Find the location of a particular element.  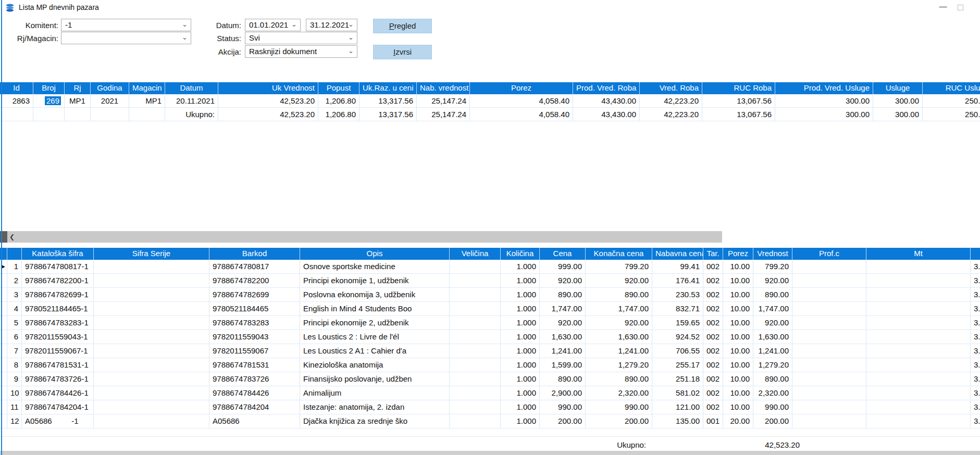

column-header: Rj is located at coordinates (78, 89).